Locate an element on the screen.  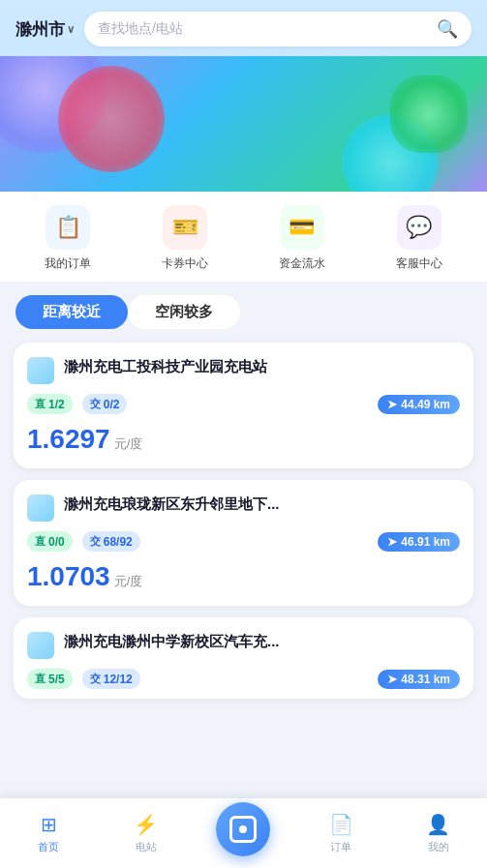
distance-value-3: 48.31 km is located at coordinates (426, 679).